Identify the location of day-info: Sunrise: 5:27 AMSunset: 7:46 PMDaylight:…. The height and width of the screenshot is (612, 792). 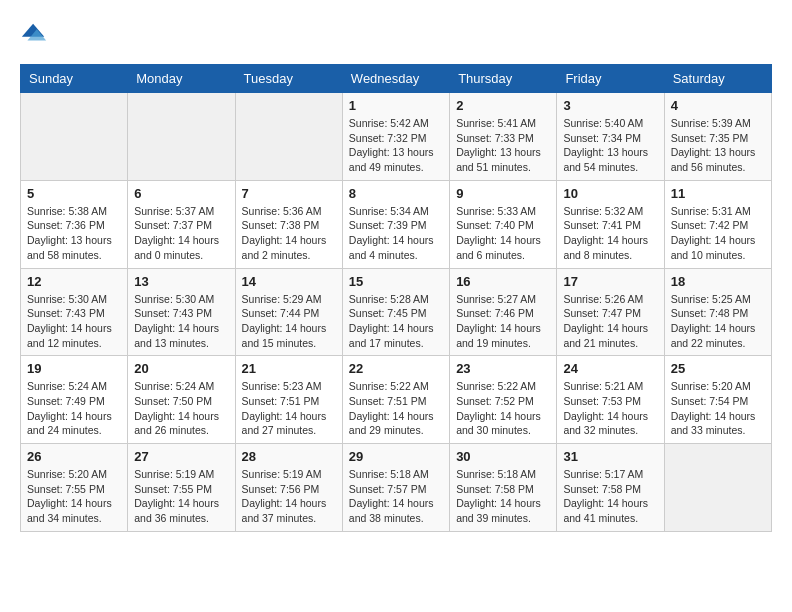
(503, 322).